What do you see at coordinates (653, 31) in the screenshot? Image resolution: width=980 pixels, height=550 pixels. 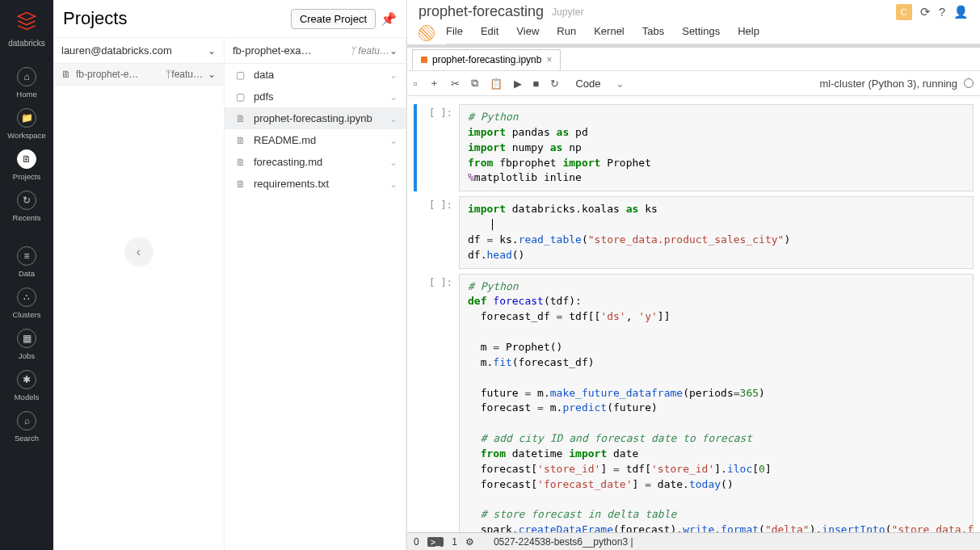 I see `menu-tabs: Tabs` at bounding box center [653, 31].